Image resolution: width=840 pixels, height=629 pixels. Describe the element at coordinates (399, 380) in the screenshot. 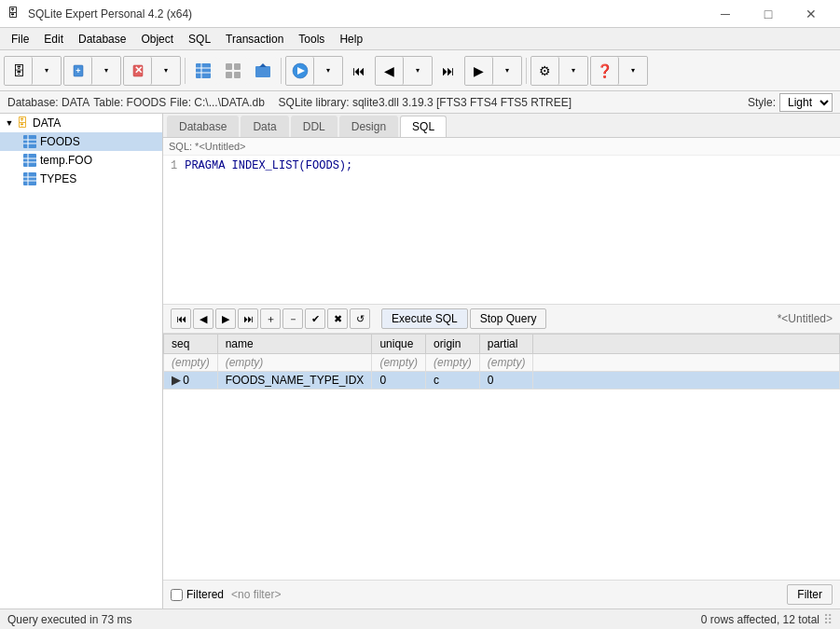

I see `cell-unique: 0` at that location.